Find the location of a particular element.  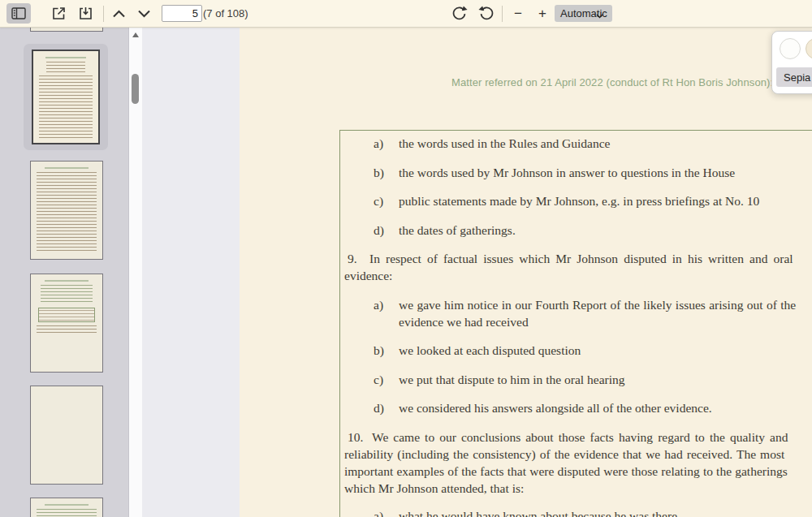

rotate-counterclockwise-button is located at coordinates (486, 13).